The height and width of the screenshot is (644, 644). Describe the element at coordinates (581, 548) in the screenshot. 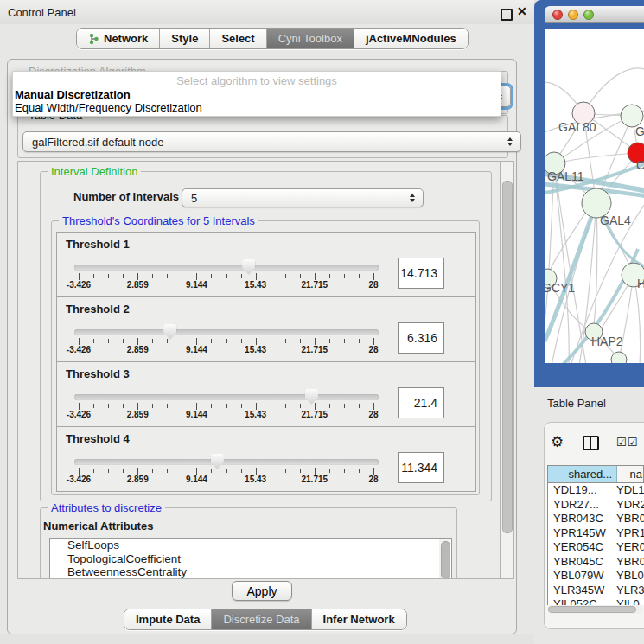

I see `cell-shared-name: YER054C` at that location.